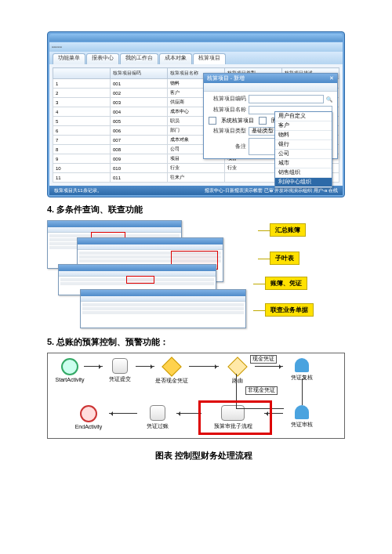  I want to click on cell: 003, so click(138, 103).